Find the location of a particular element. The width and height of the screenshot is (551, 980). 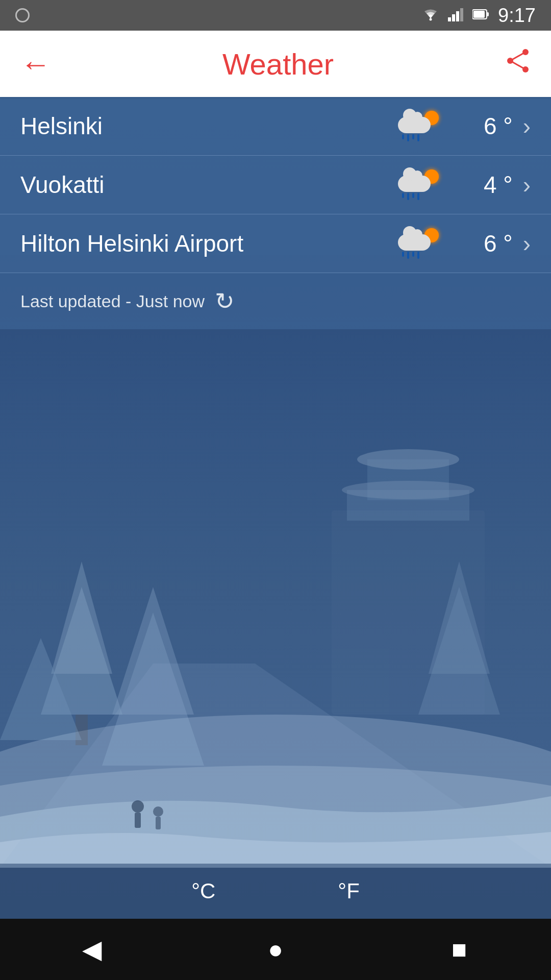

last-updated-text: Last updated - Just now is located at coordinates (112, 301).